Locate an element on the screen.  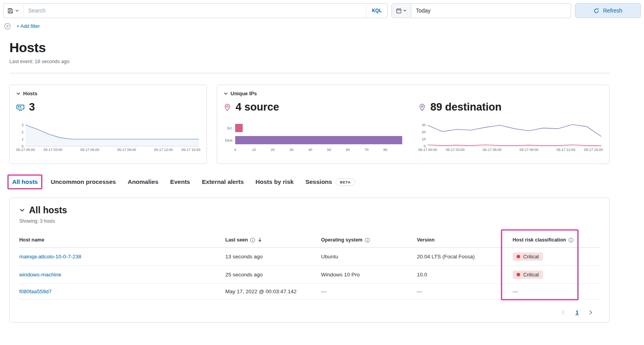
os-cell: Windows 10 Pro is located at coordinates (369, 275).